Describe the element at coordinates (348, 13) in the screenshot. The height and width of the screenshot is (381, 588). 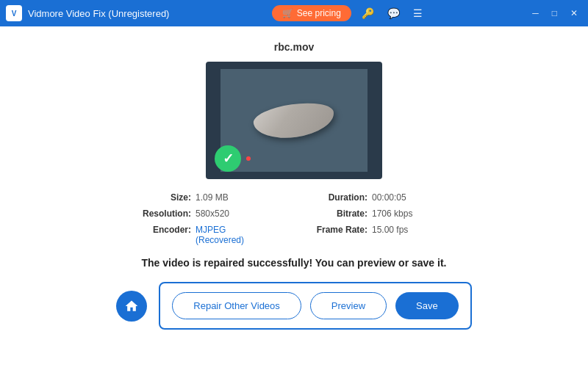
I see `title-bar-center: 🛒 See pricing 🔑 💬 ☰` at that location.